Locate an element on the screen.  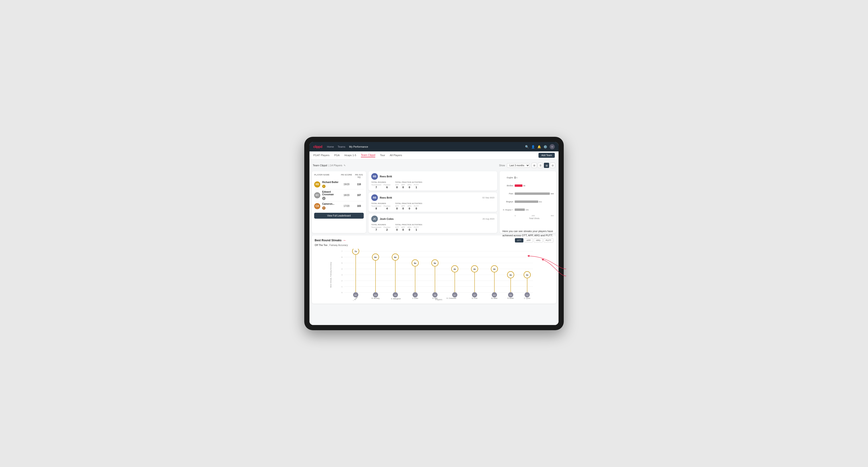
svg-text: 7 is located at coordinates (342, 251).